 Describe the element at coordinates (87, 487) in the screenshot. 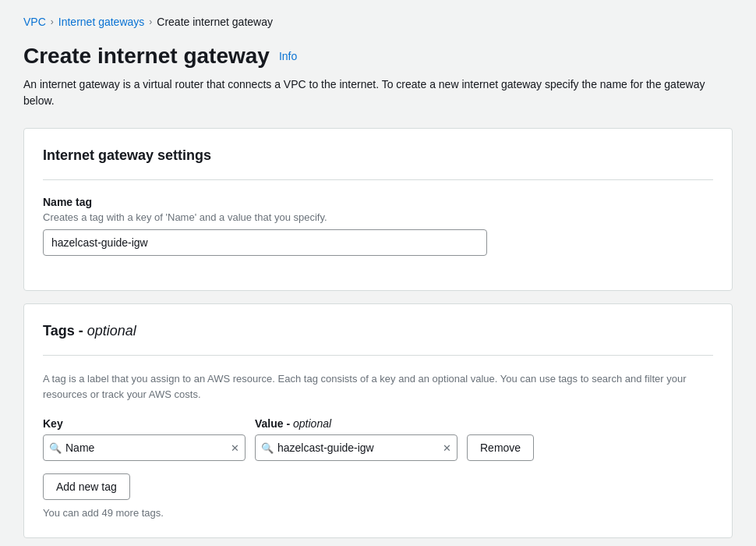

I see `add-tag-button: Add new tag` at that location.